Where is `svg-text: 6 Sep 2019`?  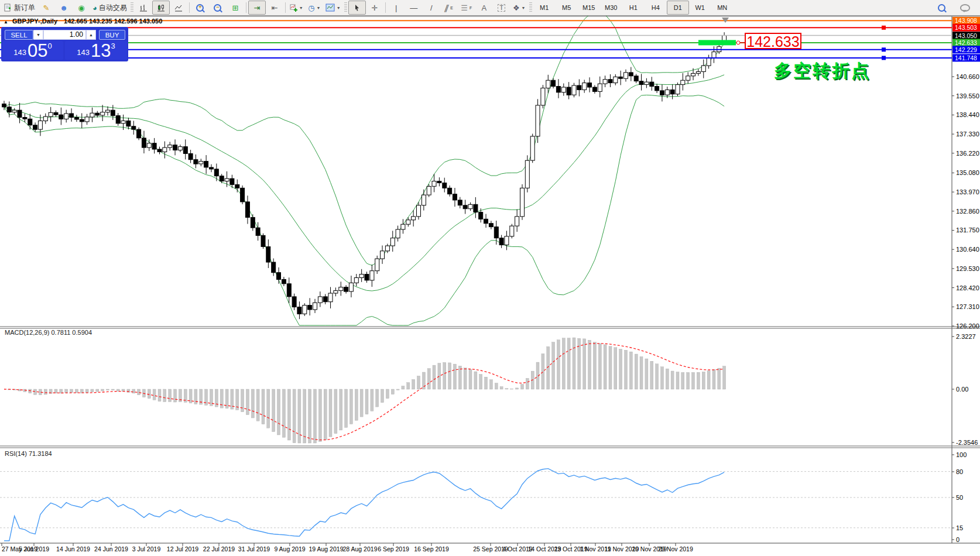 svg-text: 6 Sep 2019 is located at coordinates (393, 549).